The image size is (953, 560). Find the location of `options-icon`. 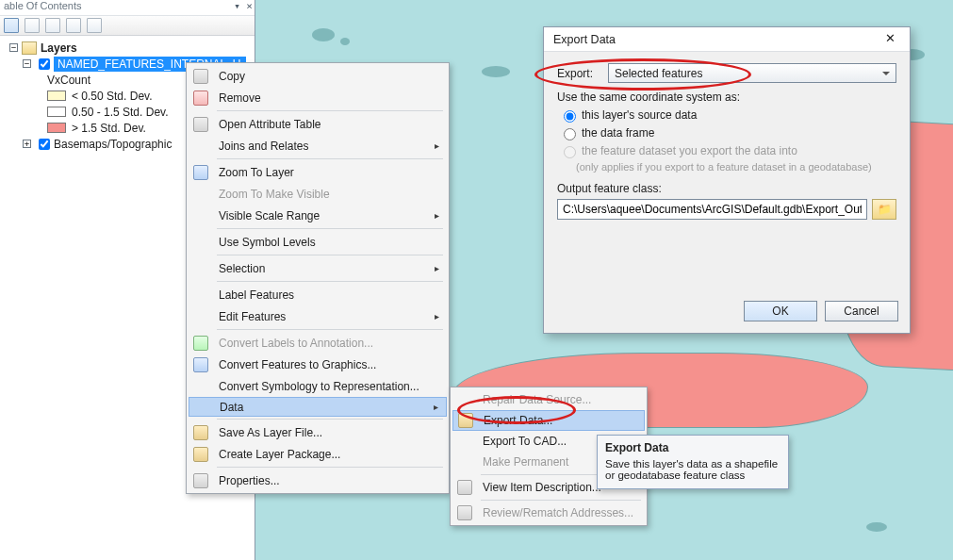

options-icon is located at coordinates (94, 25).